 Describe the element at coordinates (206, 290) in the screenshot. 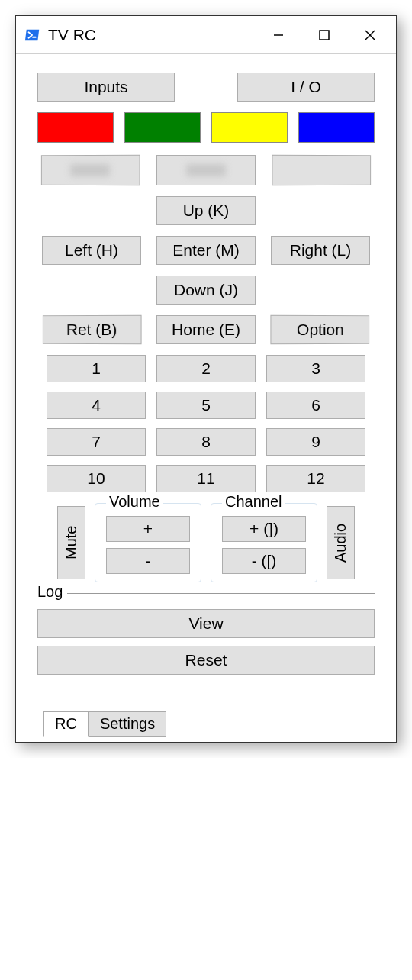

I see `down-button: Down (J)` at that location.